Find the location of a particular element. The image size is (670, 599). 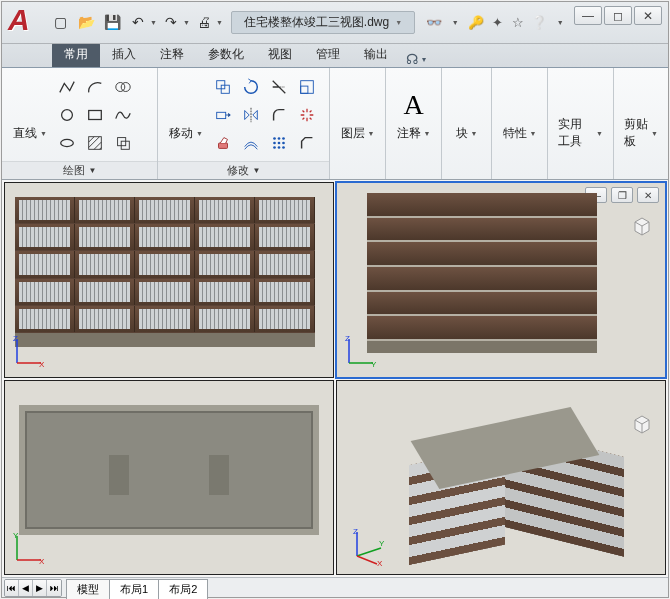

viewcube-iso is located at coordinates (642, 424).